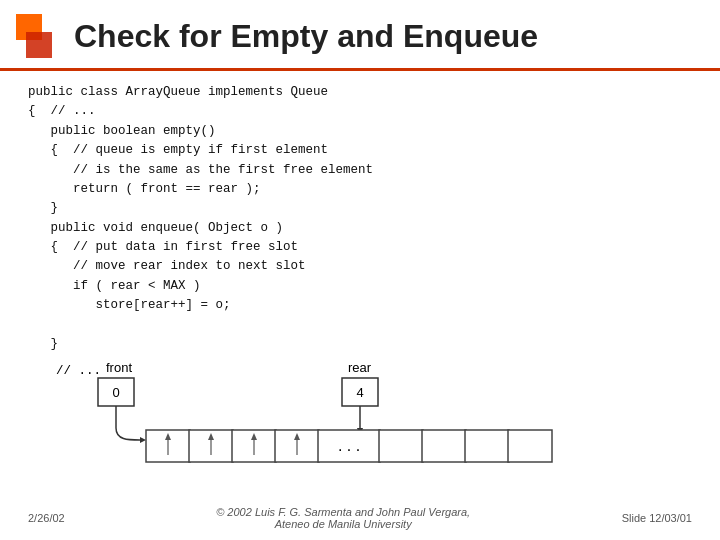 The height and width of the screenshot is (540, 720). What do you see at coordinates (143, 440) in the screenshot?
I see `front-arrowhead` at bounding box center [143, 440].